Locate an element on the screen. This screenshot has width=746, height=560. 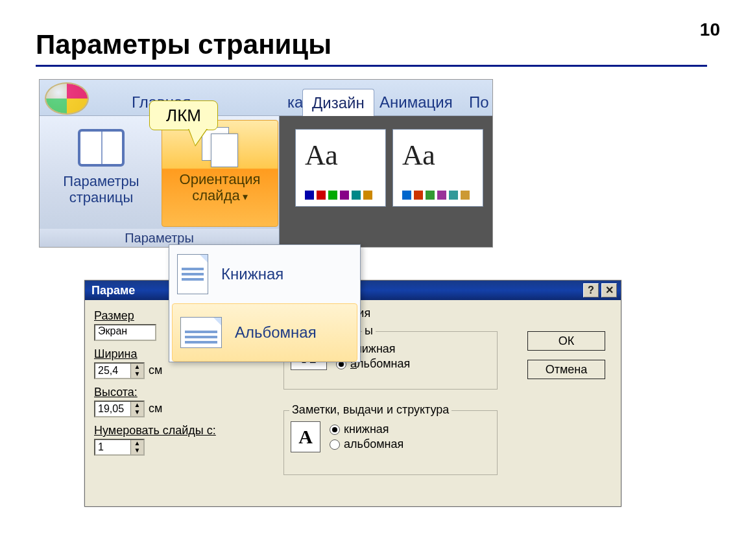
number-from-spinner: ▲▼ is located at coordinates (119, 447).